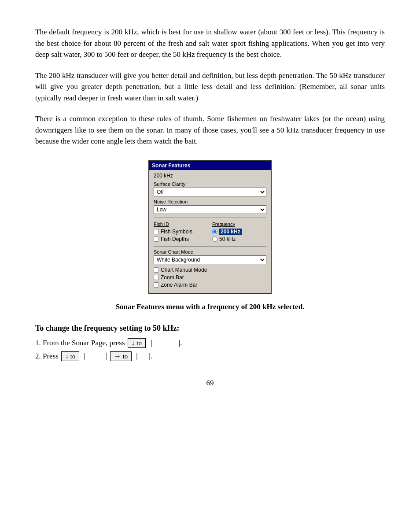  Describe the element at coordinates (210, 202) in the screenshot. I see `noise-rejection-label: Noise Rejection` at that location.